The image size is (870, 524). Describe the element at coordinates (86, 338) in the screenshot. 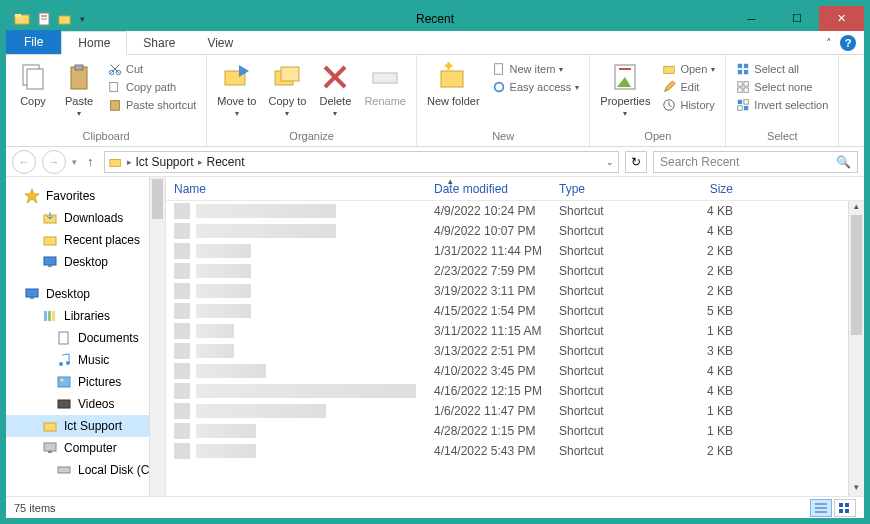

I see `nav-documents: Documents` at that location.